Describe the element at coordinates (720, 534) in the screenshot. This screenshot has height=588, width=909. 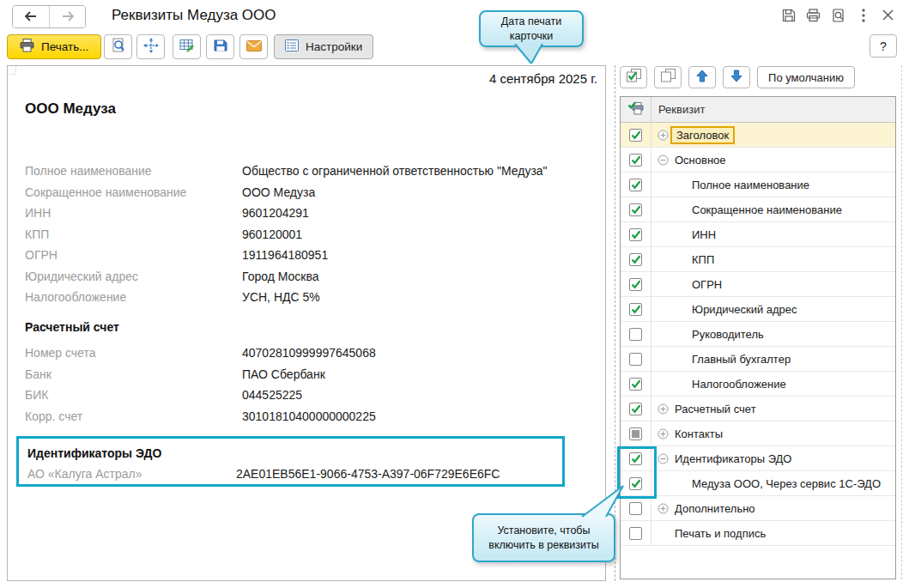
I see `attribute-label: Печать и подпись` at that location.